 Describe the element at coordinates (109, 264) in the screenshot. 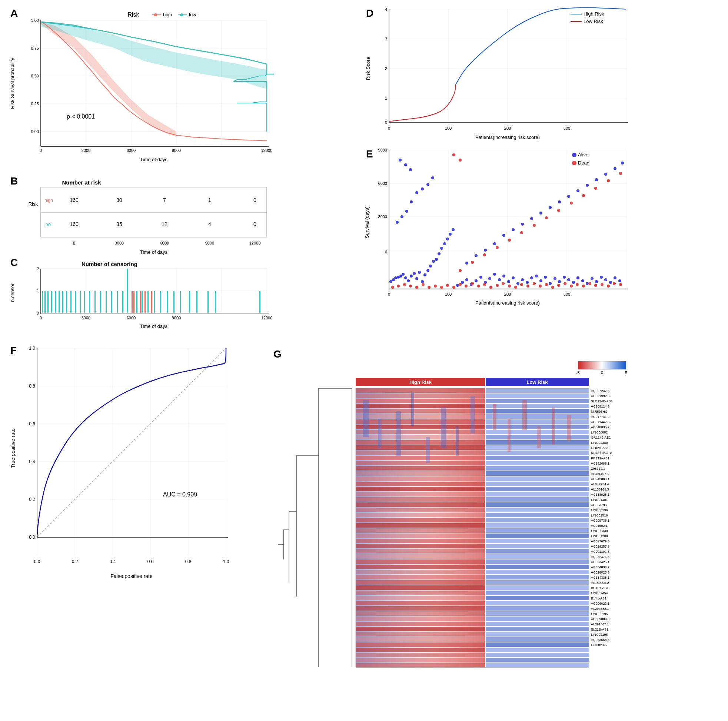

I see `panel-c-title: Number of censoring` at that location.